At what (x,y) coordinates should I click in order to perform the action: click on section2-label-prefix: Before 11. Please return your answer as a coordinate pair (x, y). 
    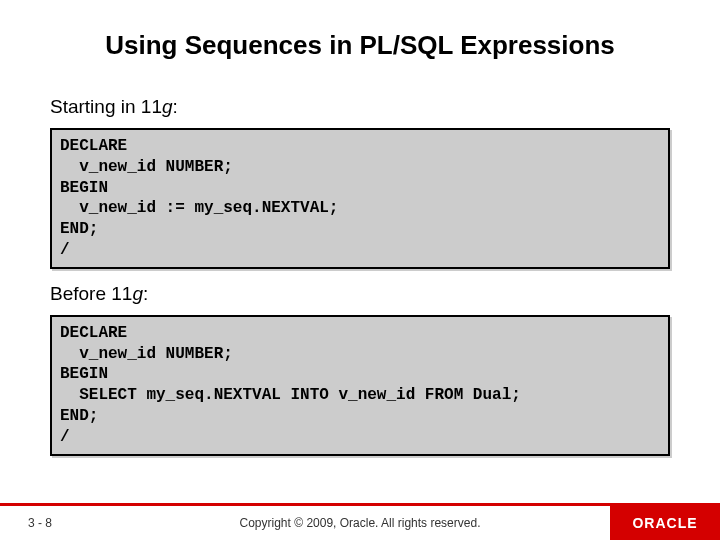
    Looking at the image, I should click on (91, 294).